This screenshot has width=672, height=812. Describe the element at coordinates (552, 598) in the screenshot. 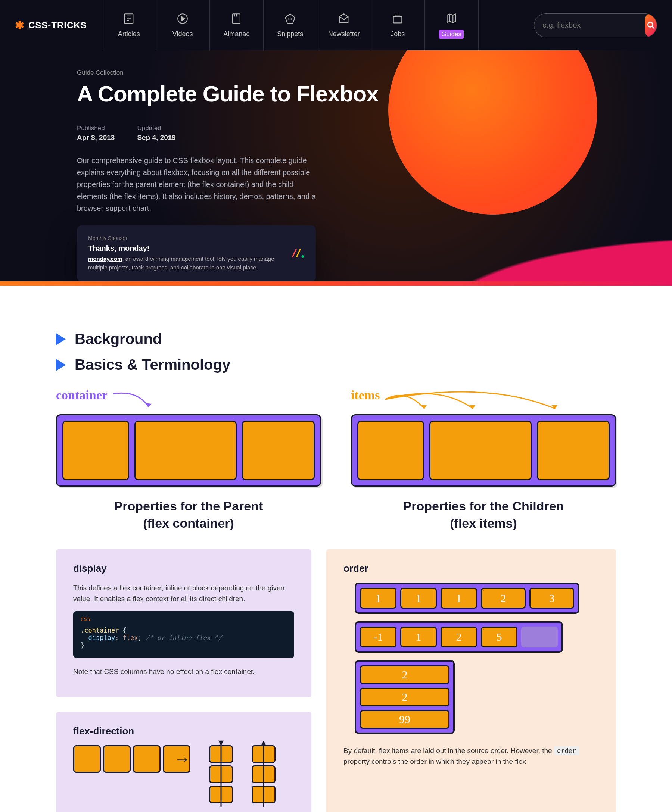

I see `order-cell: 3` at that location.